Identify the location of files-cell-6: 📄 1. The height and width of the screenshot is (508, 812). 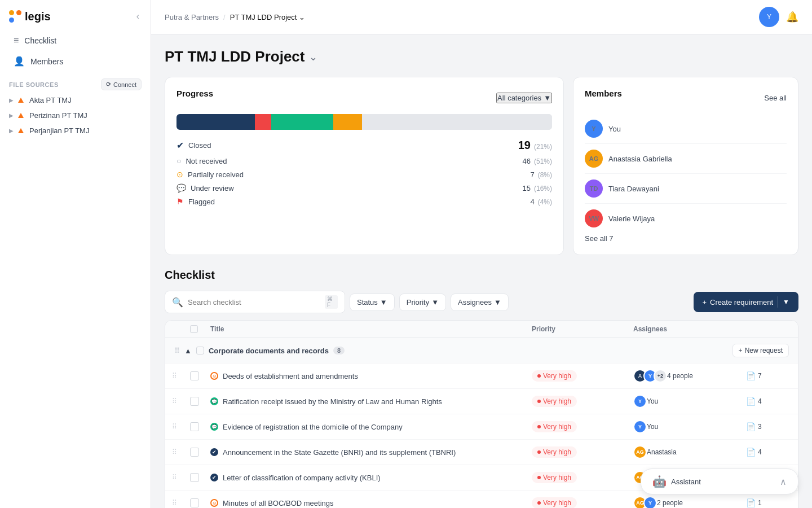
(769, 503).